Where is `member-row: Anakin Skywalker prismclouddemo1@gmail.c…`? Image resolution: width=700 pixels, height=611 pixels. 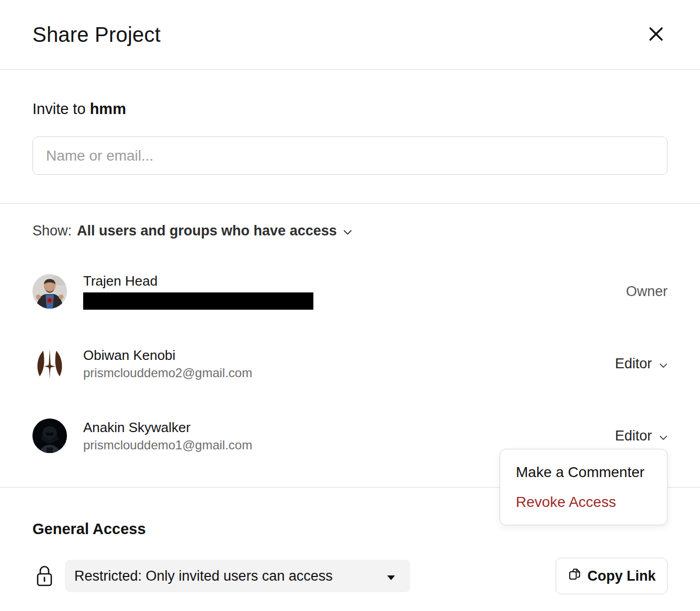 member-row: Anakin Skywalker prismclouddemo1@gmail.c… is located at coordinates (350, 436).